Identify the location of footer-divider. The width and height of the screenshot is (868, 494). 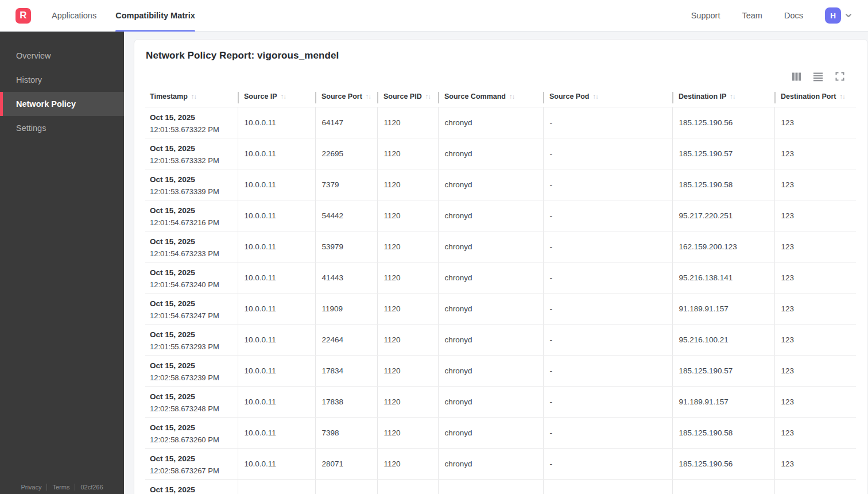
(47, 487).